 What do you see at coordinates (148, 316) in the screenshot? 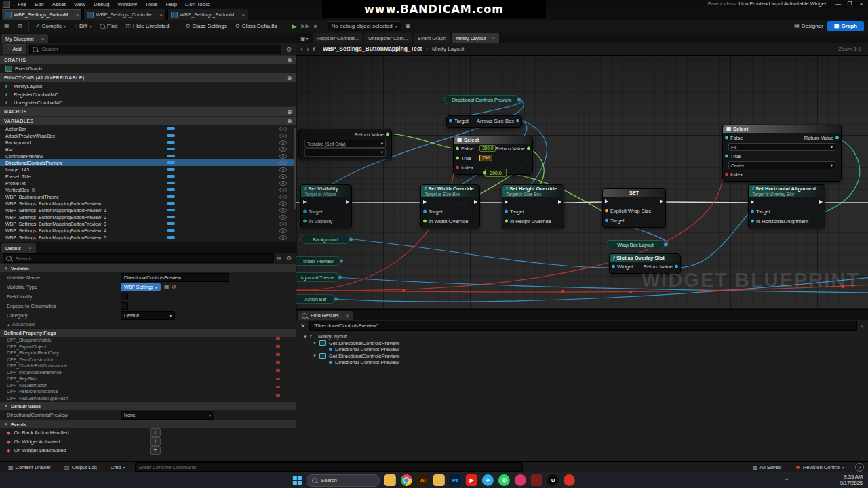
I see `category-dropdown: Default▾` at bounding box center [148, 316].